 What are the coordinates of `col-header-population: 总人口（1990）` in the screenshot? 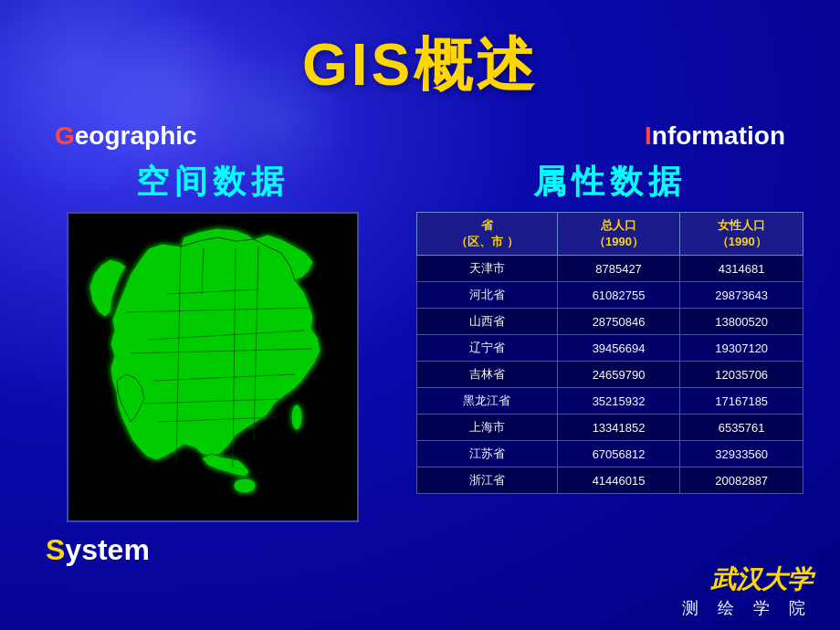 It's located at (619, 234).